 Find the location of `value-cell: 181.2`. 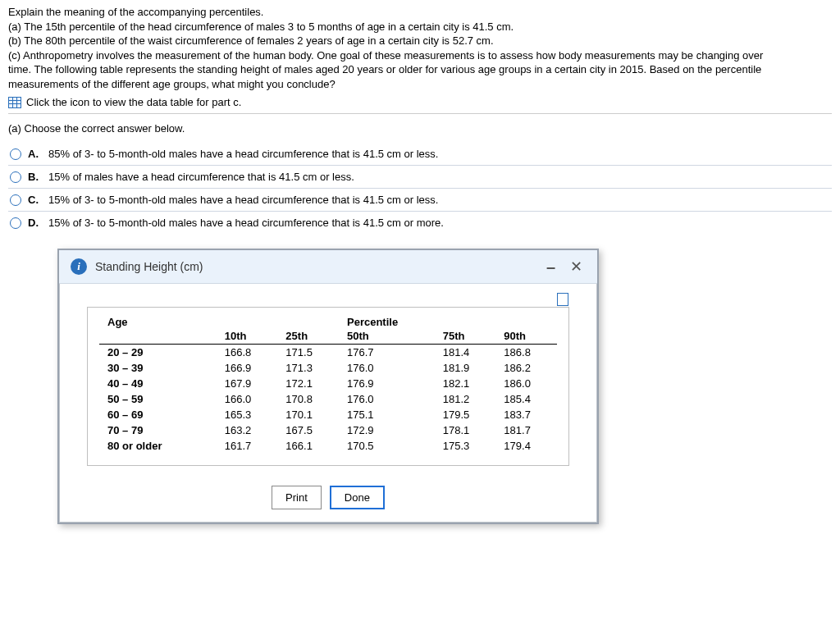

value-cell: 181.2 is located at coordinates (466, 399).